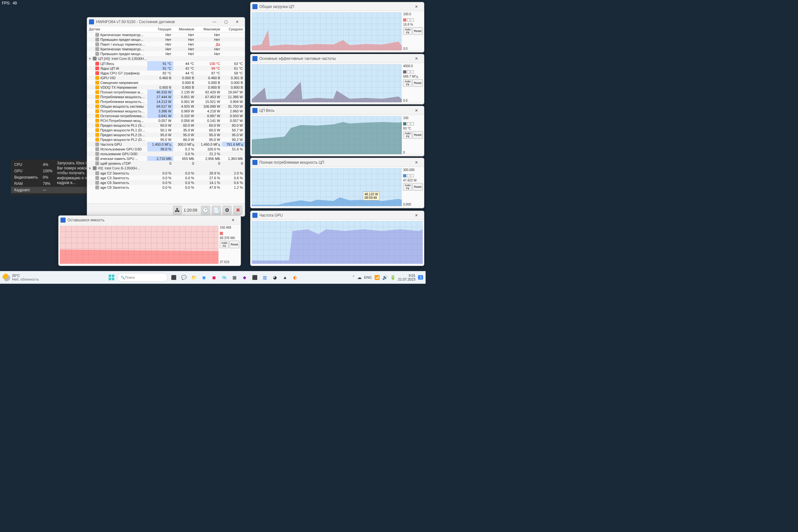 This screenshot has height=532, width=798. Describe the element at coordinates (177, 210) in the screenshot. I see `network-icon: 🖧` at that location.